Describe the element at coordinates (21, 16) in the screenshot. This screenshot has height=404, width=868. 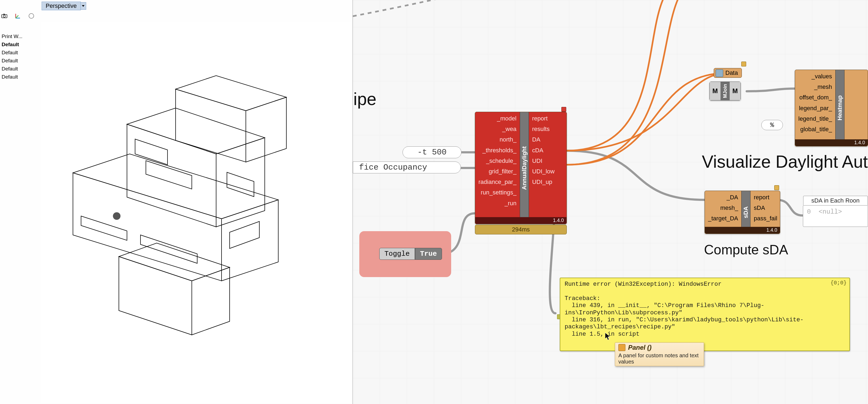
I see `viewport-toolbar` at that location.